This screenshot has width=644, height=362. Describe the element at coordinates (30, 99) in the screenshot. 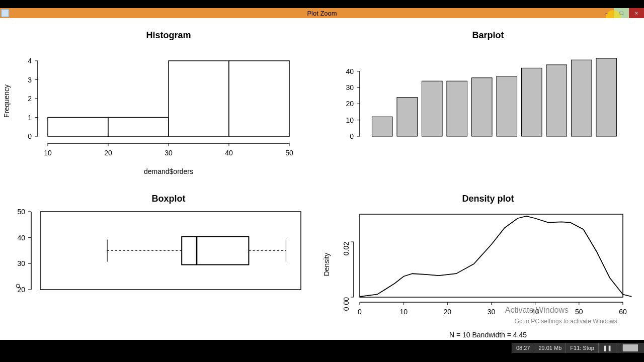

I see `svg-text: 2` at that location.